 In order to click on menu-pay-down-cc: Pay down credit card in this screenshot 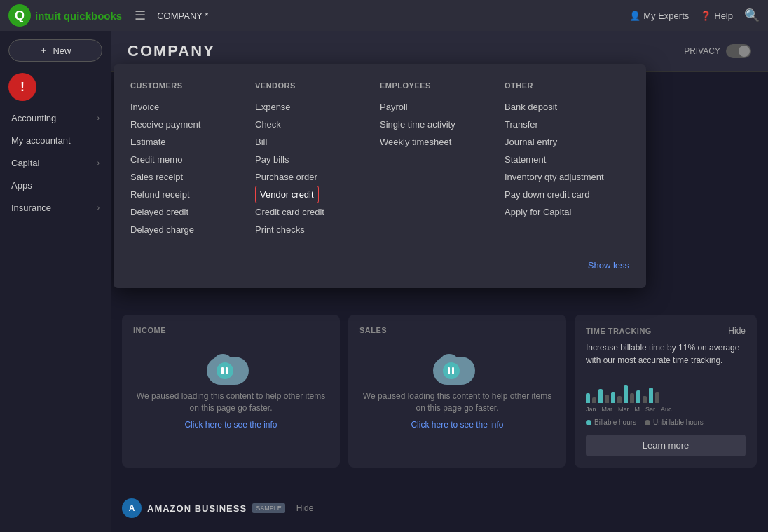, I will do `click(561, 195)`.